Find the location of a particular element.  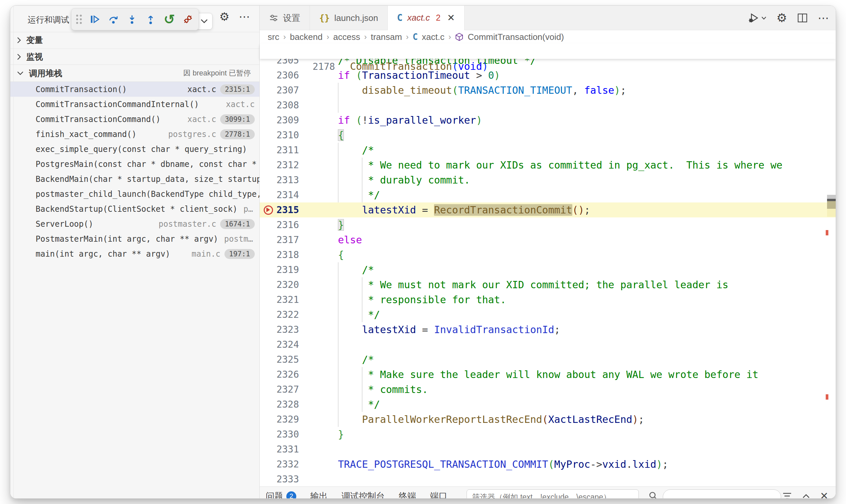

overview-ruler is located at coordinates (831, 265).